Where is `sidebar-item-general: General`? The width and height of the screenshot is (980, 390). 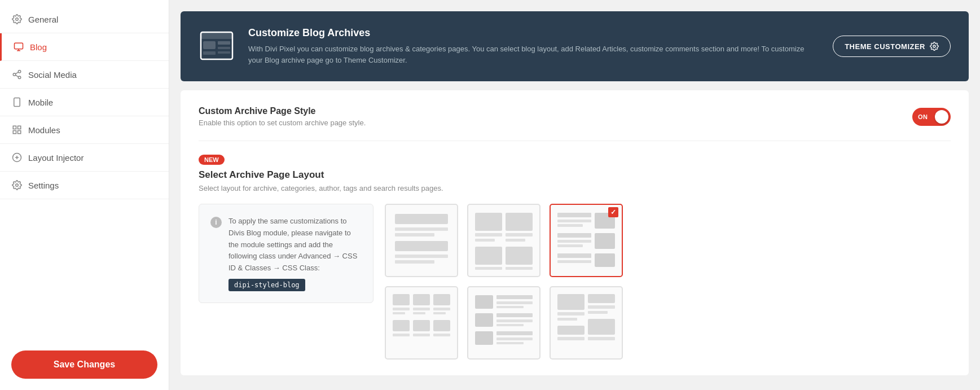
sidebar-item-general: General is located at coordinates (85, 19).